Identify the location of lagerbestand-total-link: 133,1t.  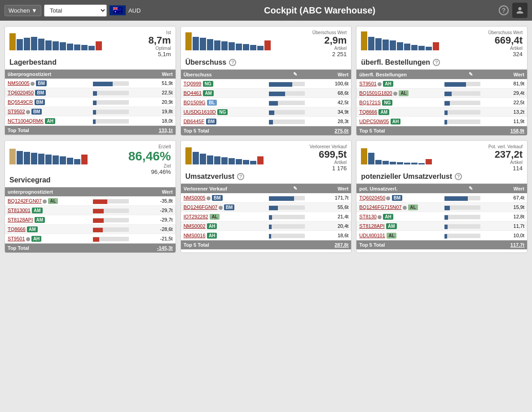
(165, 130).